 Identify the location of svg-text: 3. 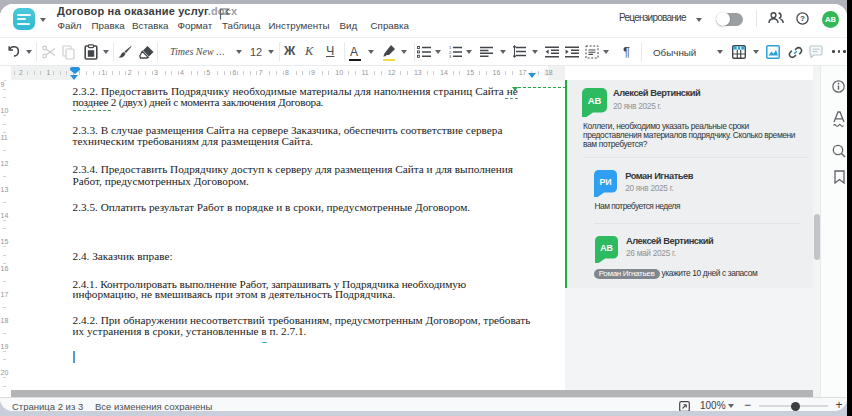
(450, 56).